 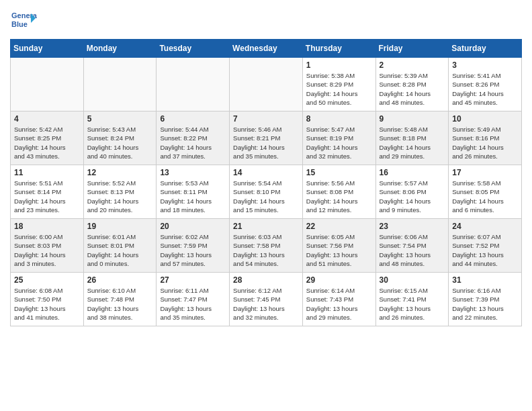 What do you see at coordinates (339, 304) in the screenshot?
I see `day-info: Sunrise: 6:14 AM Sunset: 7:43 PM Dayligh…` at bounding box center [339, 304].